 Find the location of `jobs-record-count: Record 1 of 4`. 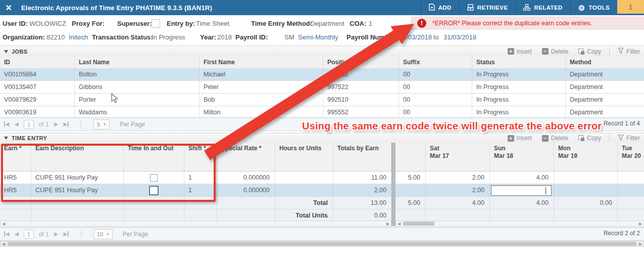

jobs-record-count: Record 1 of 4 is located at coordinates (622, 123).